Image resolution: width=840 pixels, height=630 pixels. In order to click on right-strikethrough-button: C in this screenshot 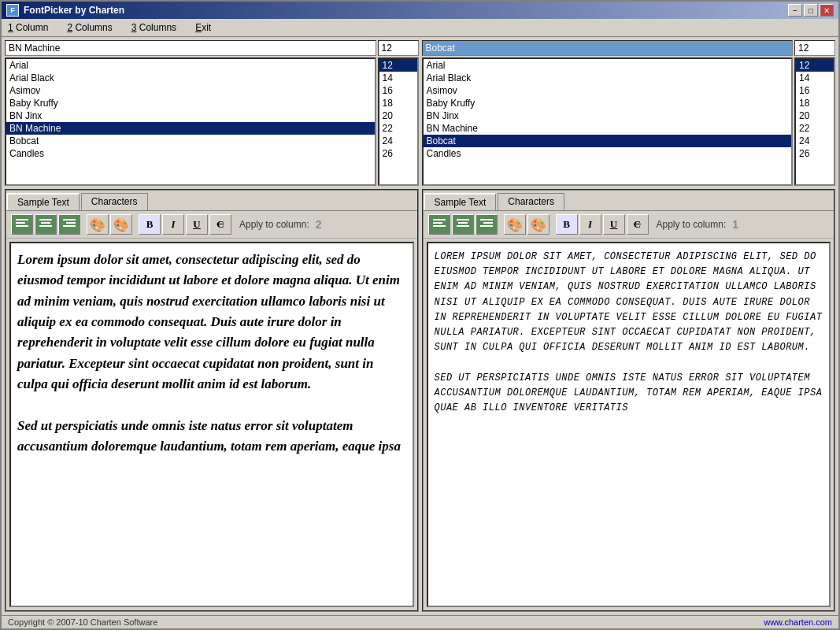, I will do `click(638, 224)`.